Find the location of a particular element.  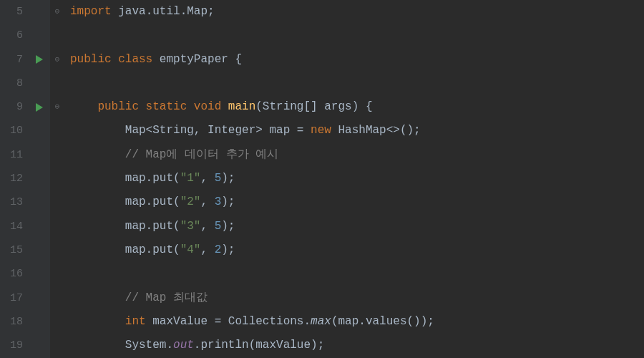

line-number: 8 is located at coordinates (14, 83).